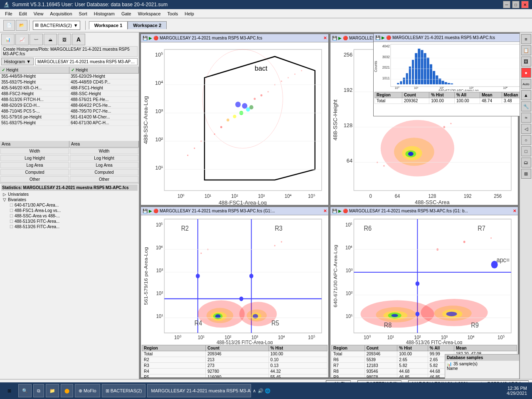 Image resolution: width=532 pixels, height=399 pixels. Describe the element at coordinates (145, 211) in the screenshot. I see `plot3-icon-save: 💾` at that location.